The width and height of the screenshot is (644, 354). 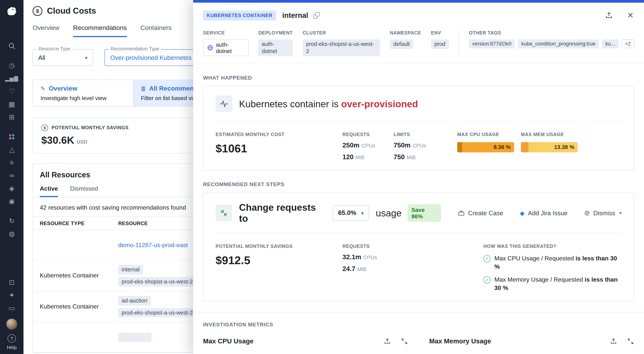 What do you see at coordinates (12, 11) in the screenshot?
I see `datadog-dog-icon` at bounding box center [12, 11].